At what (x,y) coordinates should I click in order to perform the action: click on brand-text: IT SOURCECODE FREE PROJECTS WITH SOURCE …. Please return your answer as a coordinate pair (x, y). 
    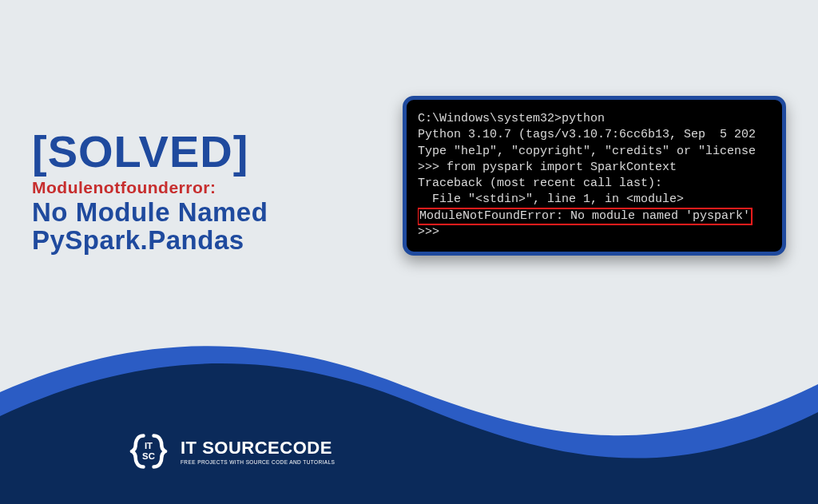
    Looking at the image, I should click on (257, 451).